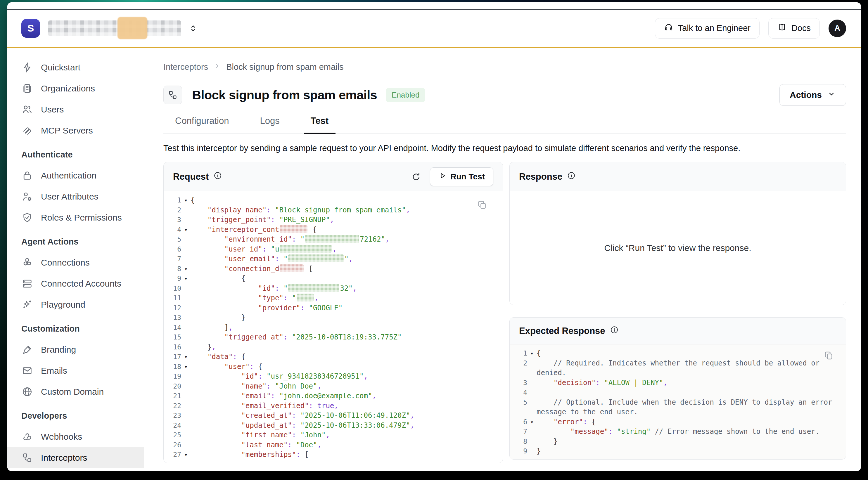 This screenshot has height=480, width=868. Describe the element at coordinates (333, 177) in the screenshot. I see `request-panel-header: Request Run Test` at that location.